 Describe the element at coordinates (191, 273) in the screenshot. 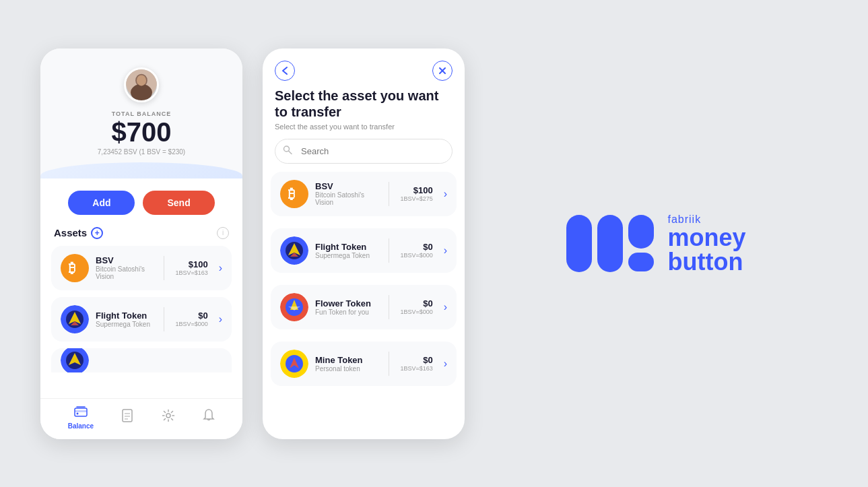

I see `asset-rate-bsv: 1BSV=$163` at that location.